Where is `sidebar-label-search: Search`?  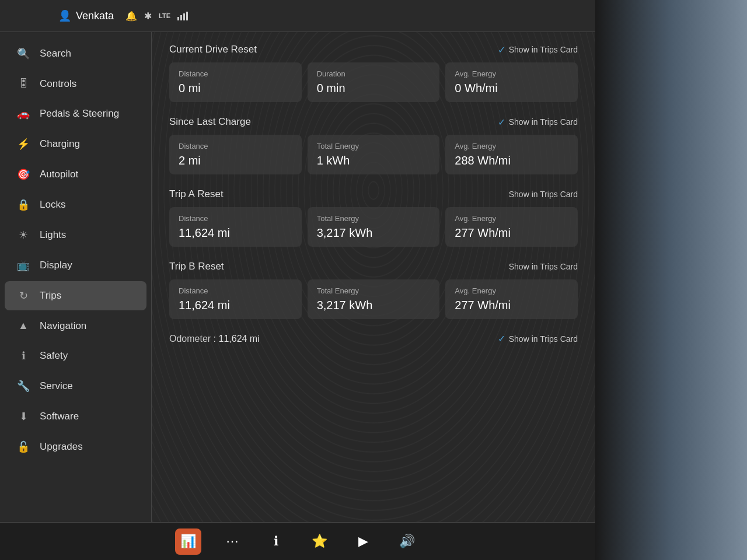 sidebar-label-search: Search is located at coordinates (55, 54).